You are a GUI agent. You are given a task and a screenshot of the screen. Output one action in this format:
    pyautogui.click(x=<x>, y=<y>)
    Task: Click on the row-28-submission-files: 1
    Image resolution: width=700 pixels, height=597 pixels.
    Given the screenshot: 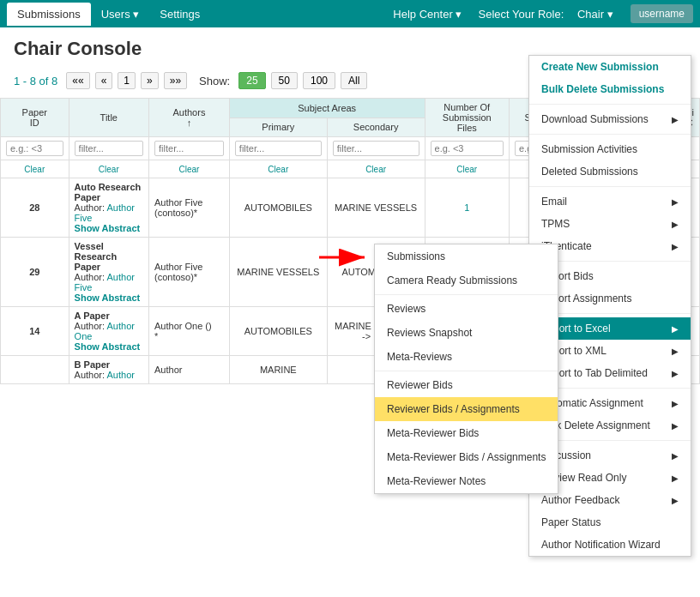 What is the action you would take?
    pyautogui.click(x=467, y=208)
    